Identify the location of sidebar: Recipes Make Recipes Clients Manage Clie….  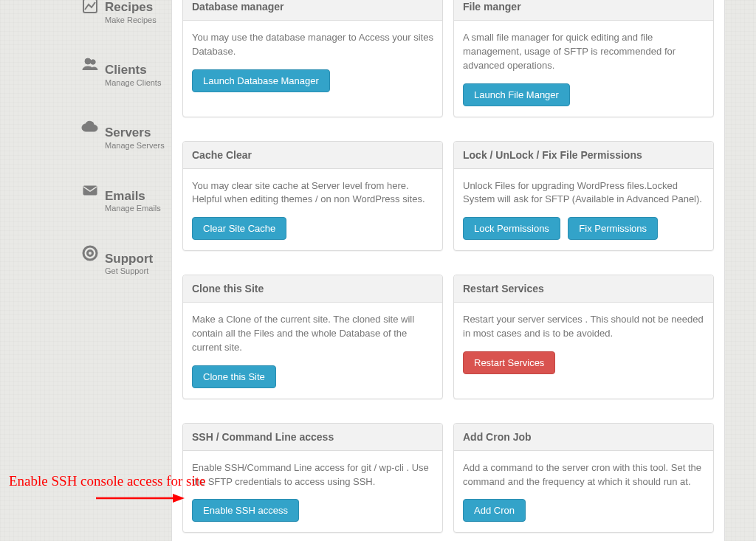
(85, 144).